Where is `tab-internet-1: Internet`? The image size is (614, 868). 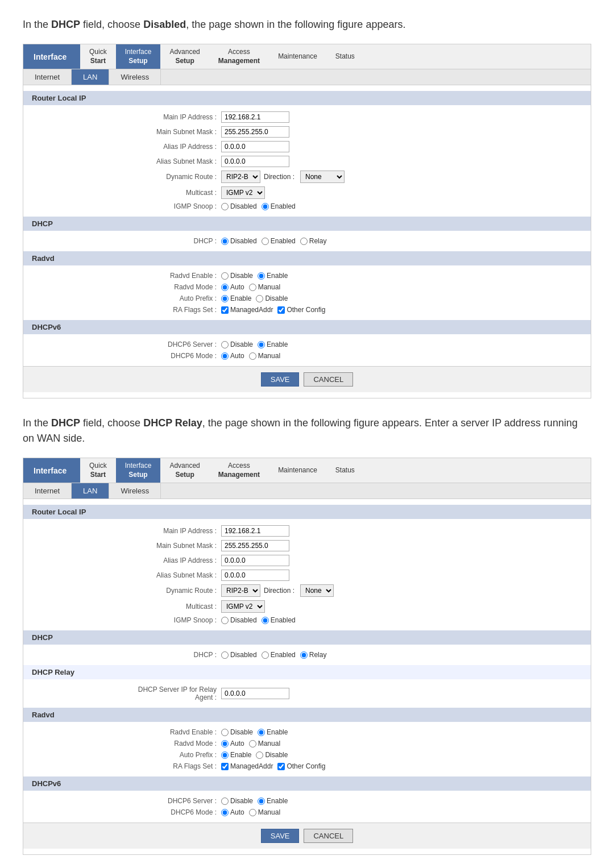 tab-internet-1: Internet is located at coordinates (48, 77).